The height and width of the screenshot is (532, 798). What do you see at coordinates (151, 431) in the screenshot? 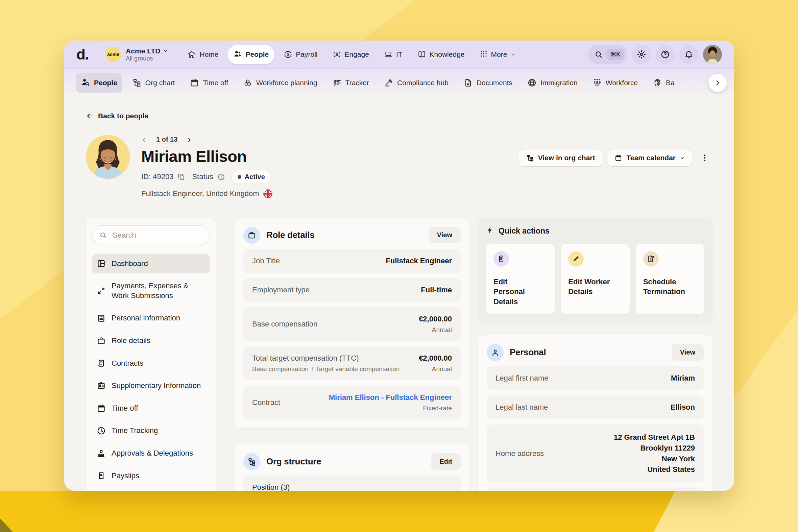
I see `sidebar-item-time-tracking: Time Tracking` at bounding box center [151, 431].